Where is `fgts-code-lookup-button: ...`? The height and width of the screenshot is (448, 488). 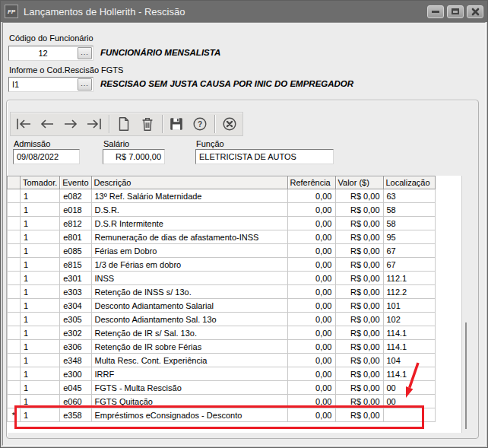
fgts-code-lookup-button: ... is located at coordinates (85, 84).